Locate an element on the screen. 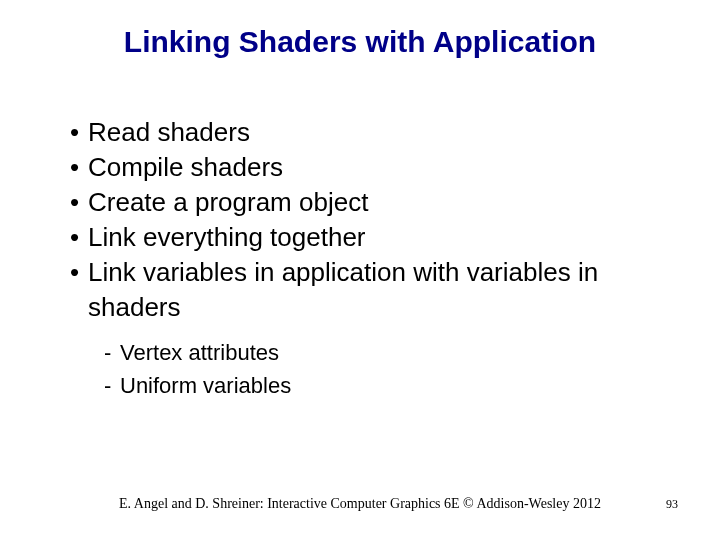 The height and width of the screenshot is (540, 720). page-number: 93 is located at coordinates (672, 504).